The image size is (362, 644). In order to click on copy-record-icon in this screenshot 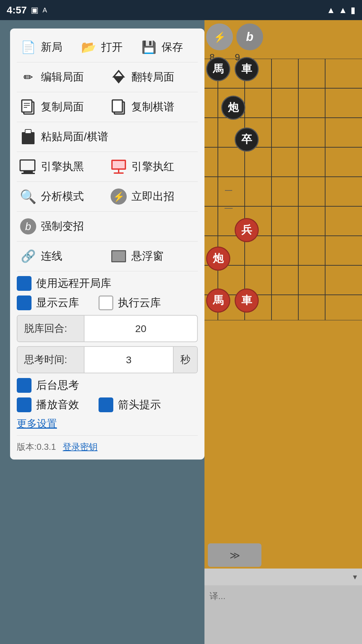, I will do `click(119, 107)`.